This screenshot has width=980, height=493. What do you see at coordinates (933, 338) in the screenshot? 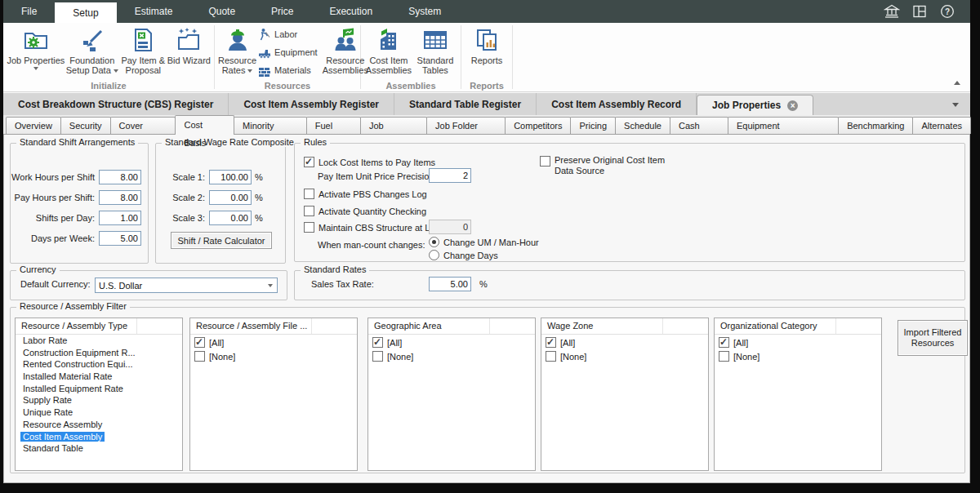
I see `import-filtered-resources-button: Import Filtered Resources` at bounding box center [933, 338].